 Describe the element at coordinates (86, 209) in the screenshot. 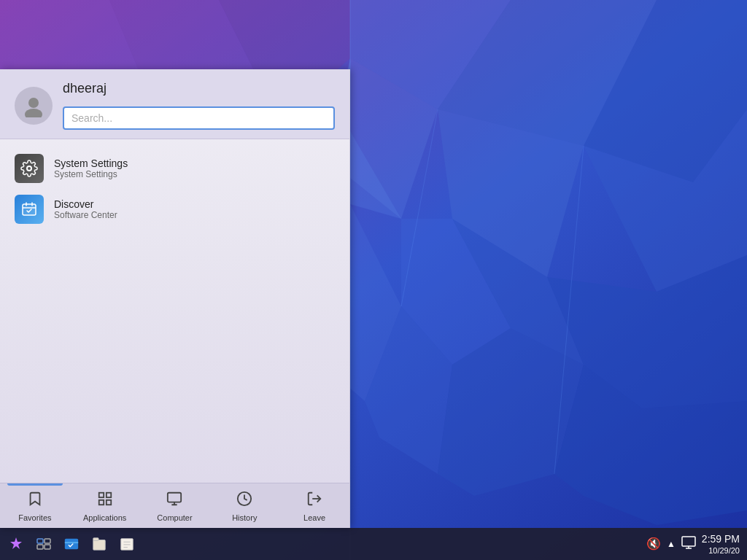

I see `discover-info: Discover Software Center` at that location.